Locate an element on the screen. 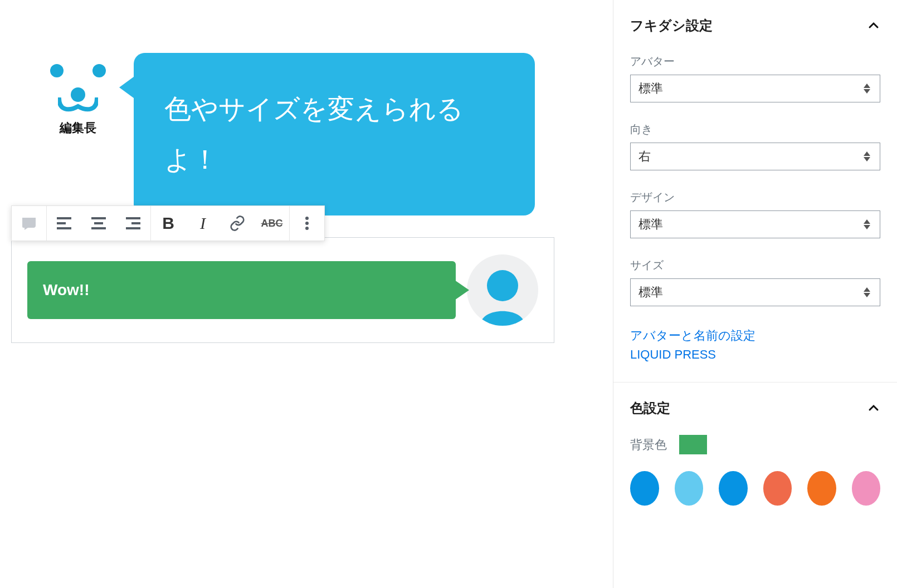  panel-title: フキダシ設定 is located at coordinates (671, 26).